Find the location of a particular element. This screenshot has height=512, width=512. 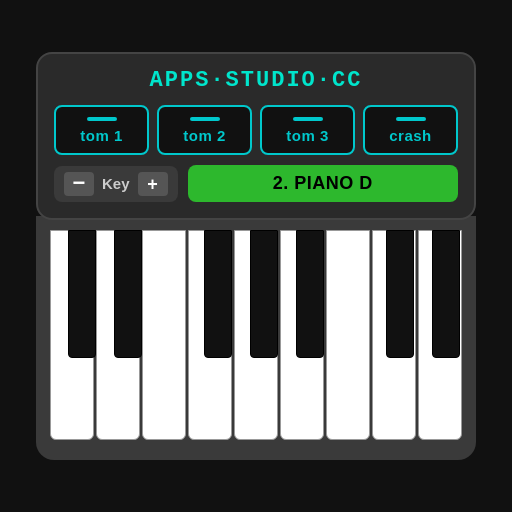

pad-tom1: tom 1 is located at coordinates (102, 130).